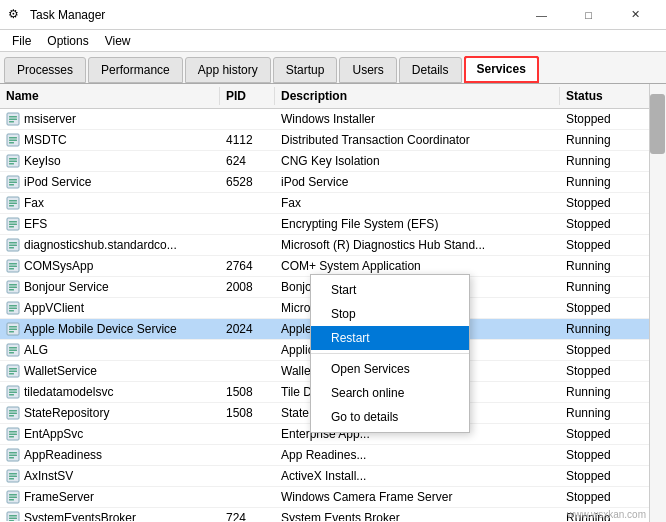 This screenshot has height=522, width=666. What do you see at coordinates (390, 393) in the screenshot?
I see `context-menu-item-search-online: Search online` at bounding box center [390, 393].